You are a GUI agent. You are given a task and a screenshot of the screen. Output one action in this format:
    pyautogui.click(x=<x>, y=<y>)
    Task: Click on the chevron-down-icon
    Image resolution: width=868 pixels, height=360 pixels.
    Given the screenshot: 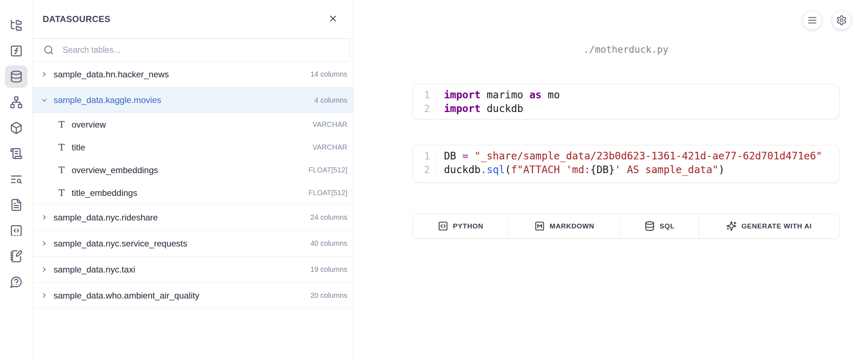 What is the action you would take?
    pyautogui.click(x=44, y=100)
    